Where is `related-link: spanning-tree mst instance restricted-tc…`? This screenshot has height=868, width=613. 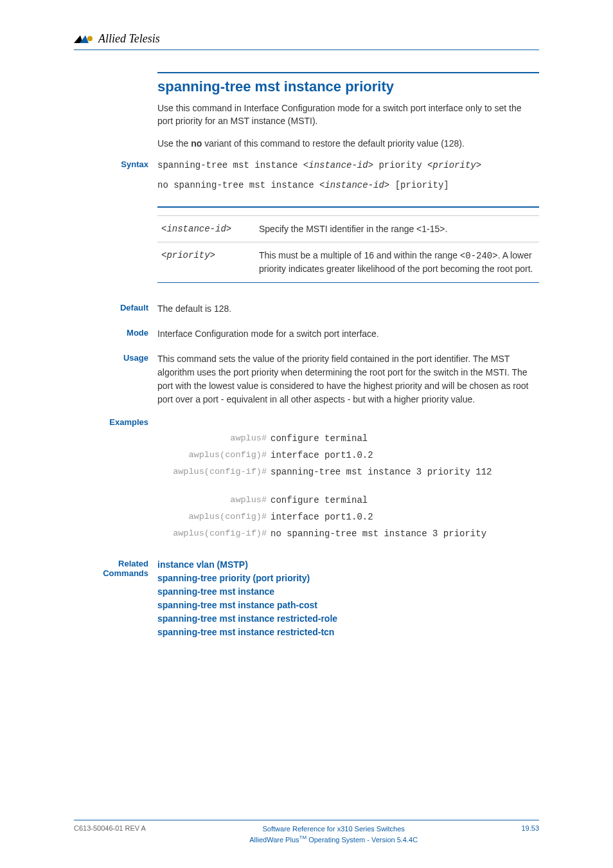 related-link: spanning-tree mst instance restricted-tc… is located at coordinates (348, 633).